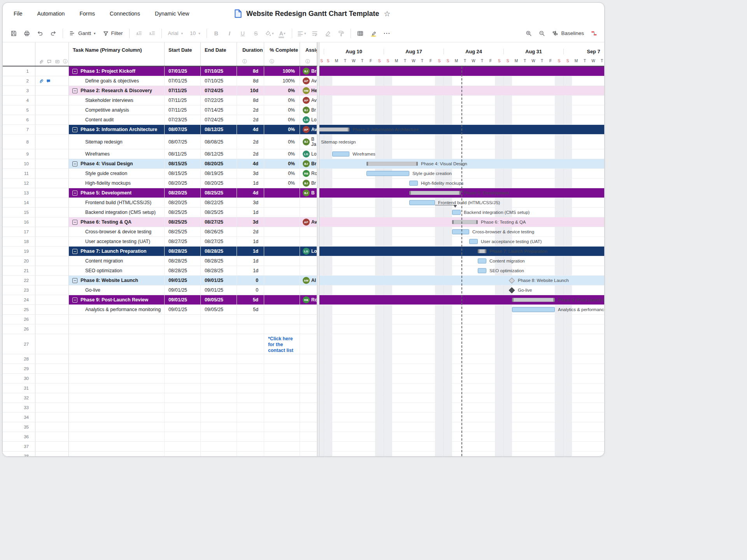 This screenshot has width=747, height=560. I want to click on duration-cell: 5d, so click(251, 300).